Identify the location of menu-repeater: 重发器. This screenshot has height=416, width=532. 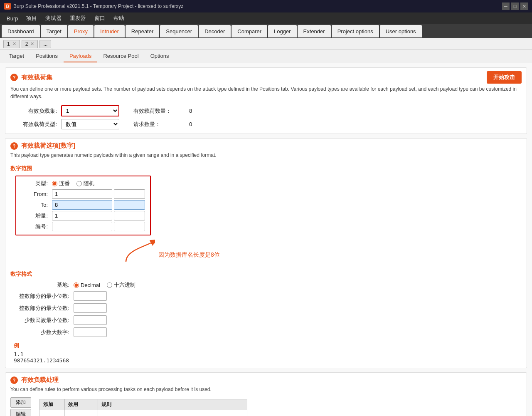
(78, 18).